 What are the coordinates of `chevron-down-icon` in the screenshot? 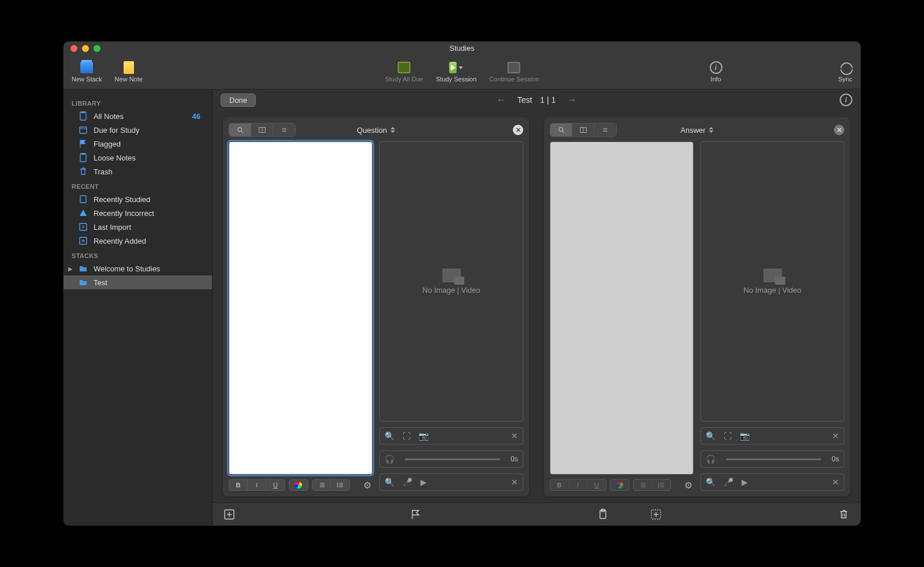 It's located at (461, 68).